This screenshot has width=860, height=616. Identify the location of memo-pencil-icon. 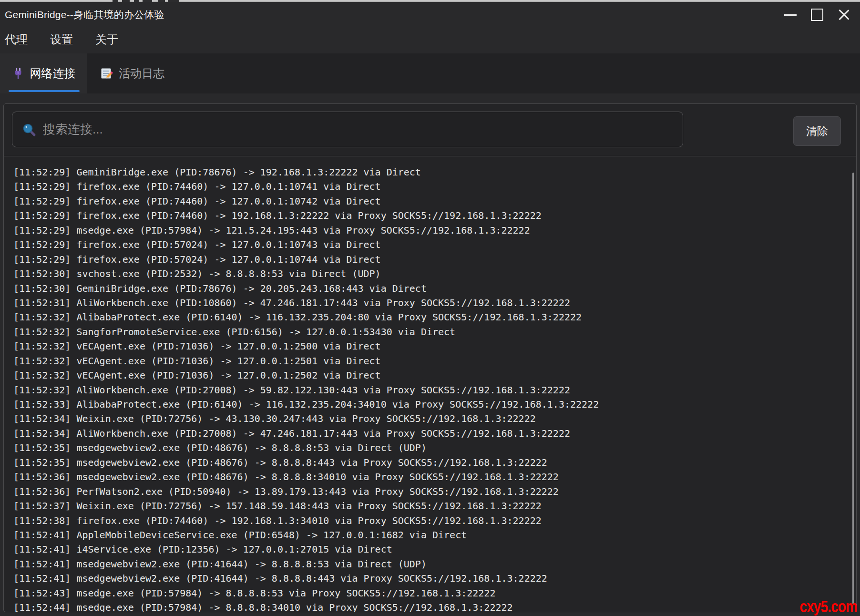
(107, 73).